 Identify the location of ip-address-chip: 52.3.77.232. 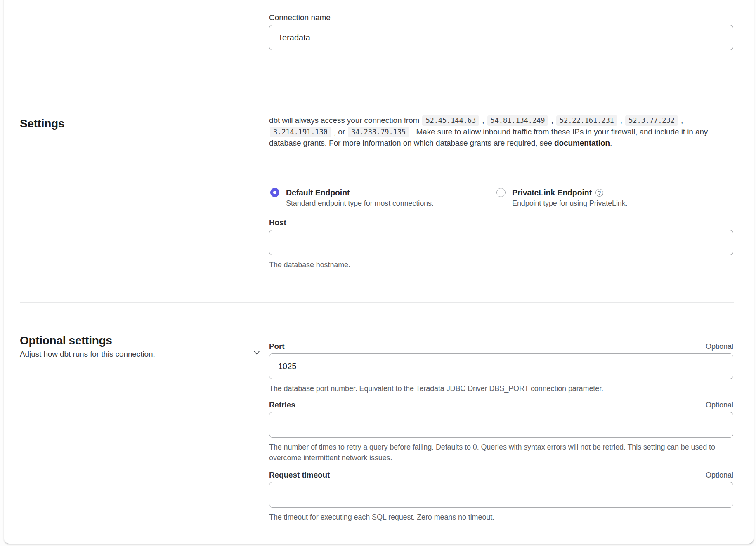
(651, 120).